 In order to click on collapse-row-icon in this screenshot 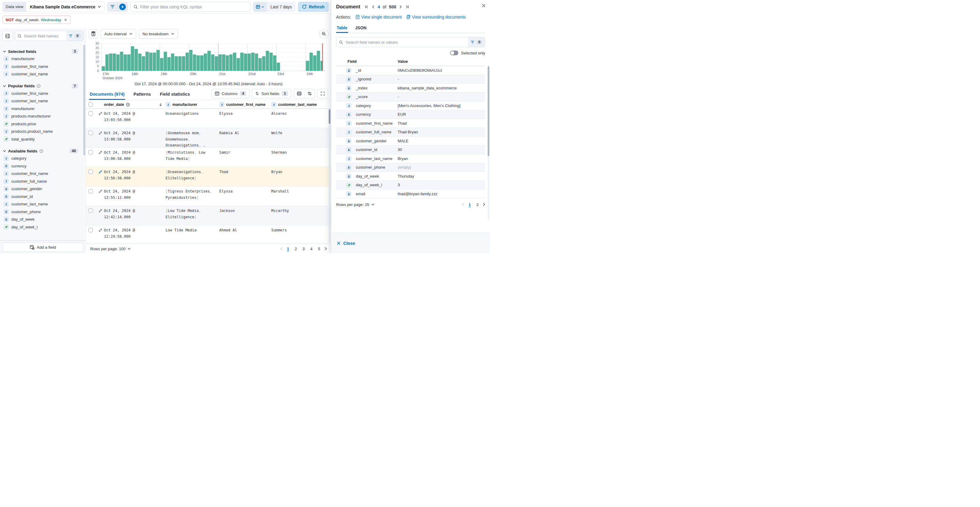, I will do `click(100, 172)`.